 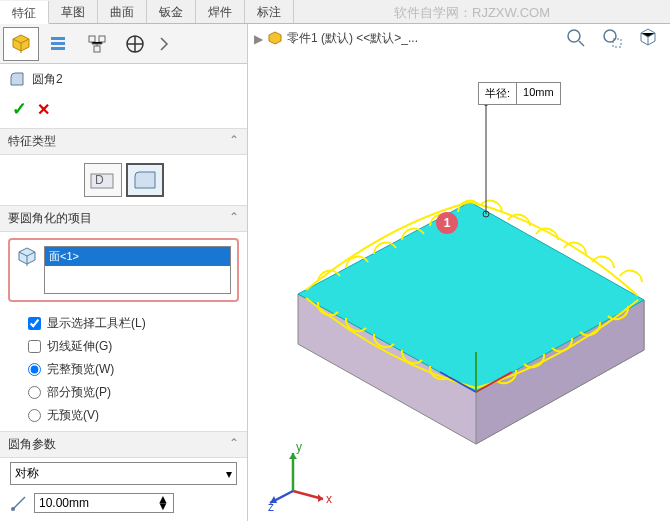 I want to click on overflow-tab, so click(x=165, y=44).